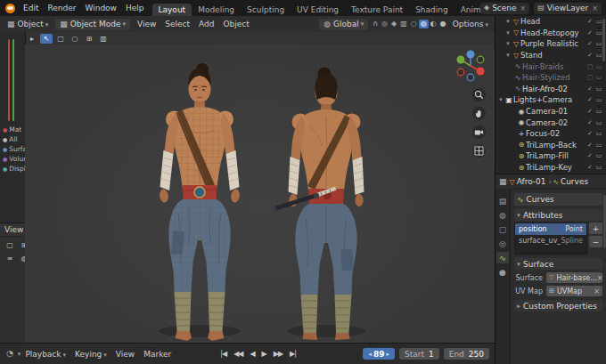 Image resolution: width=606 pixels, height=364 pixels. Describe the element at coordinates (574, 278) in the screenshot. I see `surface-object-field: ▽ Hair-base... ×` at that location.